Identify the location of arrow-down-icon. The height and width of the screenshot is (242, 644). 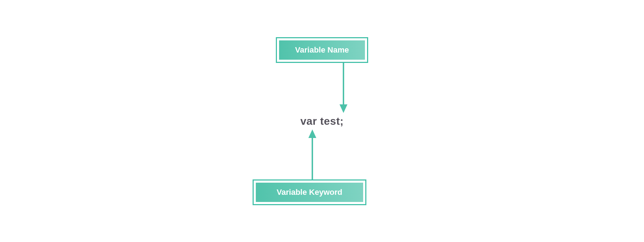
(343, 88).